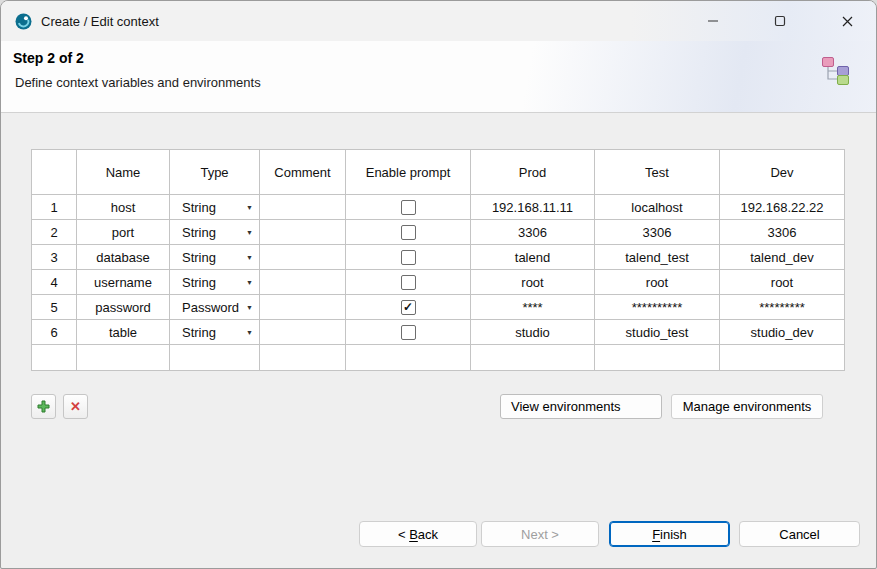 Image resolution: width=877 pixels, height=569 pixels. I want to click on cell-test: talend_test, so click(658, 258).